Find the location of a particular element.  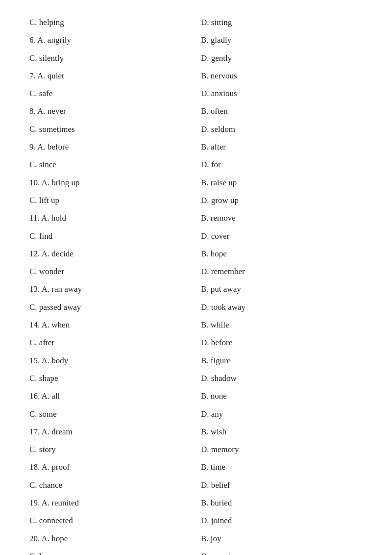

right-option-text: B. raise up is located at coordinates (219, 182).